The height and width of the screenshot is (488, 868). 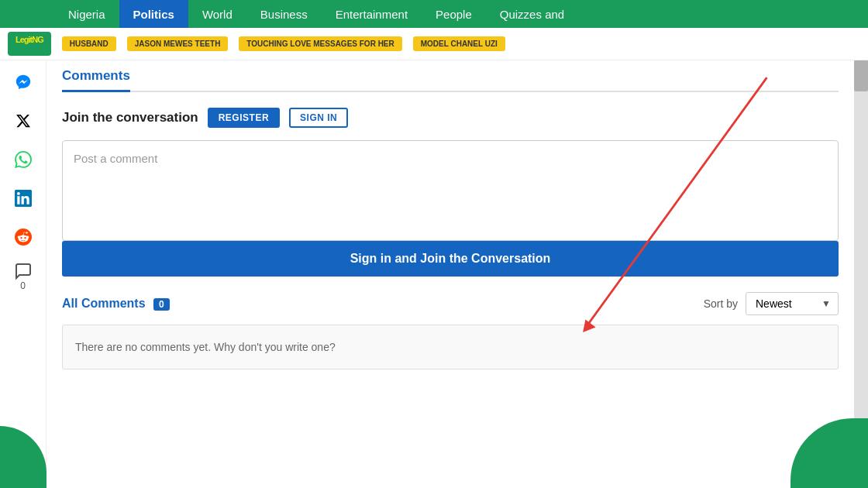 I want to click on comment-placeholder: Post a comment, so click(x=115, y=158).